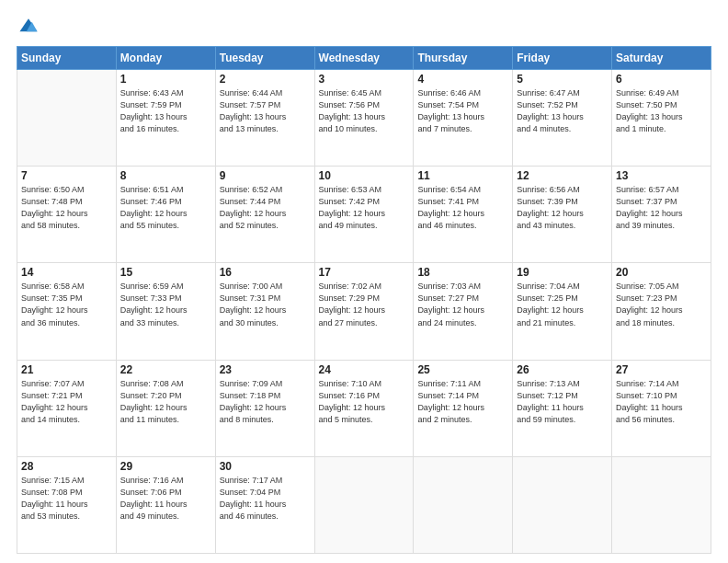  What do you see at coordinates (463, 311) in the screenshot?
I see `calendar-cell: 18Sunrise: 7:03 AM Sunset: 7:27 PM Dayli…` at bounding box center [463, 311].